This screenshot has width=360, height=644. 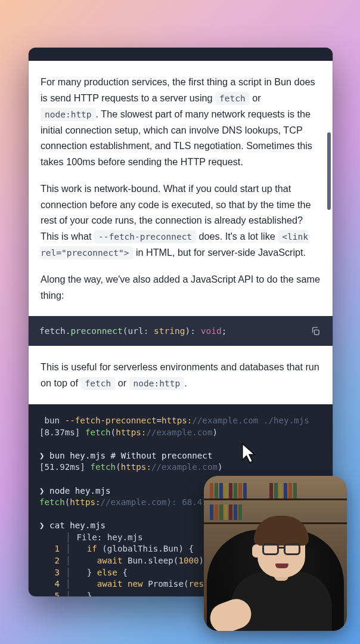 What do you see at coordinates (329, 171) in the screenshot?
I see `scrollbar-thumb` at bounding box center [329, 171].